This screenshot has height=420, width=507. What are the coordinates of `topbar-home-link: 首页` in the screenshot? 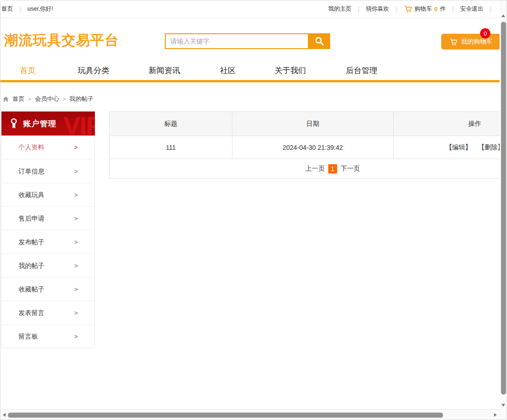 It's located at (7, 9).